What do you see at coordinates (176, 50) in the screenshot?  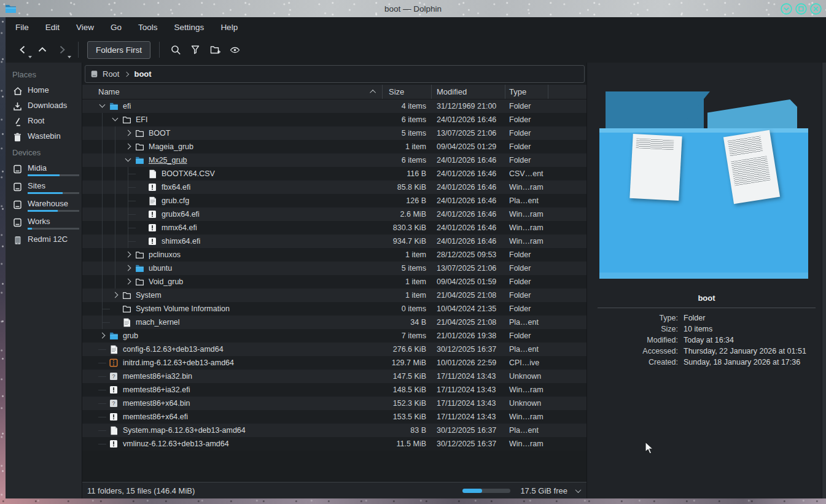 I see `search-button` at bounding box center [176, 50].